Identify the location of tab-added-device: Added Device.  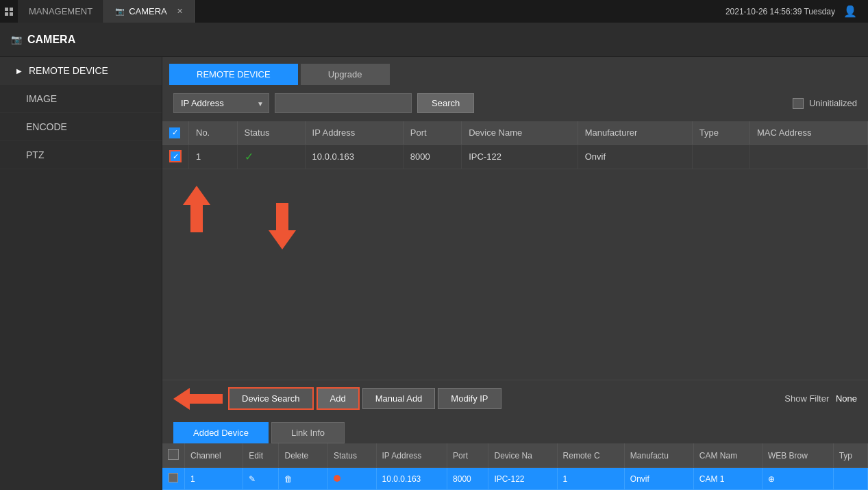
(221, 433).